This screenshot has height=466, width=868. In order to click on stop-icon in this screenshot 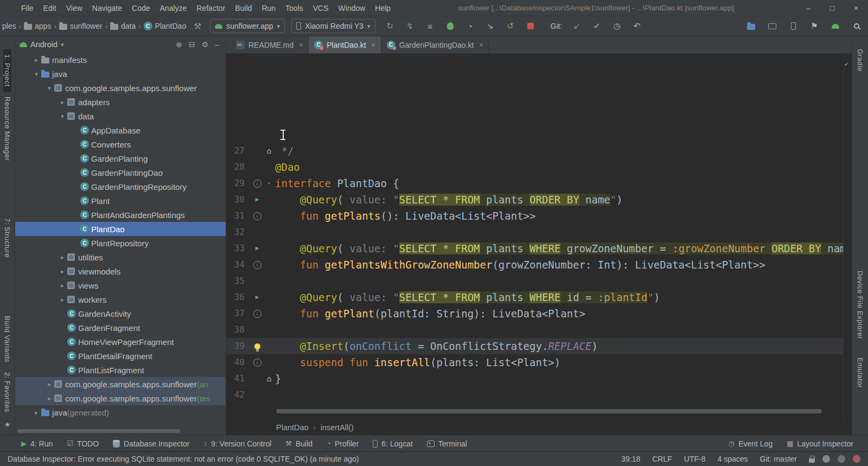, I will do `click(531, 26)`.